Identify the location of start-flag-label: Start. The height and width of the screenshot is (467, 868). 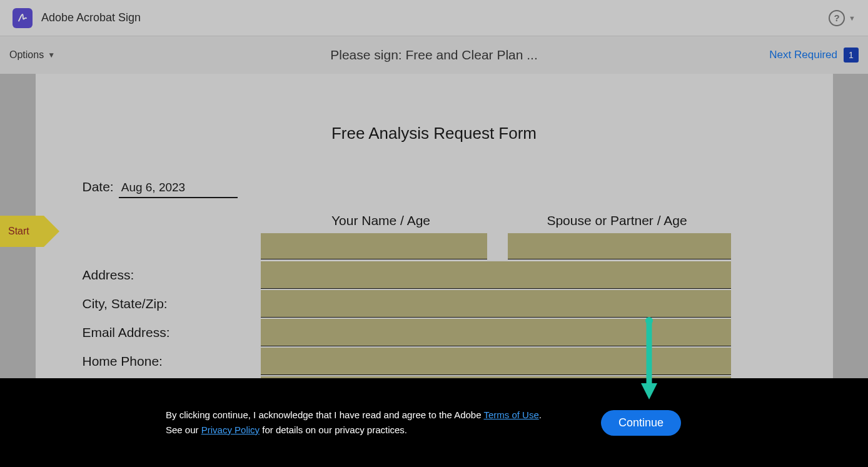
(19, 231).